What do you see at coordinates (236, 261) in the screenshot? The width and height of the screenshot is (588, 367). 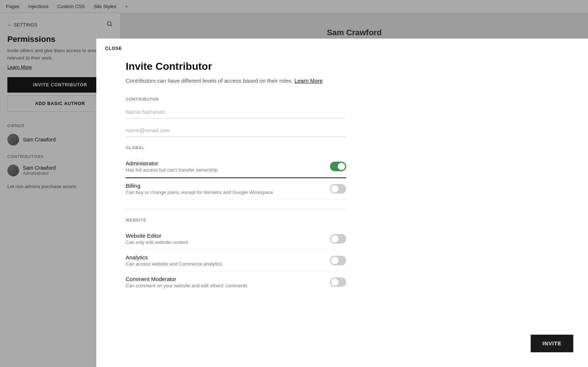 I see `permission-analytics: Analytics Can access website and Commerc…` at bounding box center [236, 261].